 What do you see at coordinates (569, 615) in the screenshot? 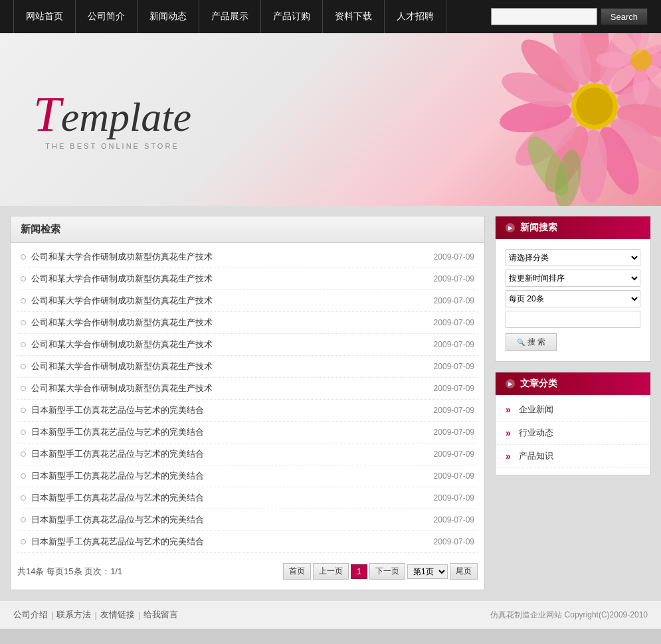
I see `footer-copyright: 仿真花制造企业网站 Copyright(C)2009-2010` at bounding box center [569, 615].